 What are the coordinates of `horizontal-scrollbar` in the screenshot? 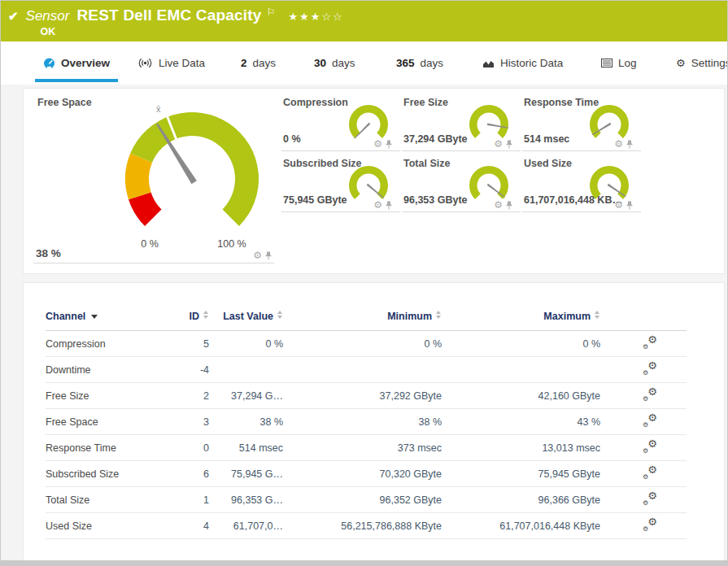 It's located at (364, 563).